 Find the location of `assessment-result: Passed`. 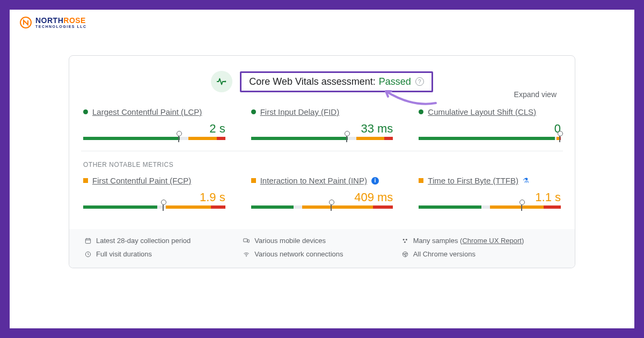

assessment-result: Passed is located at coordinates (395, 82).